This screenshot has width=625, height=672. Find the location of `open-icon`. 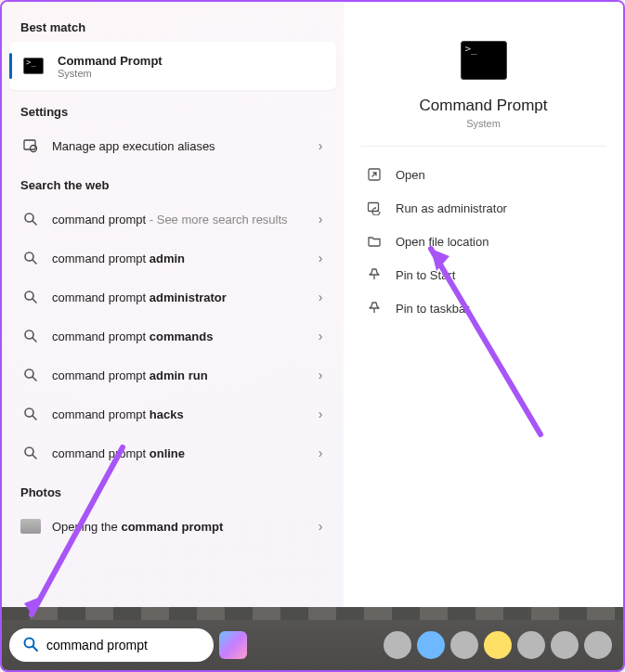

open-icon is located at coordinates (374, 174).